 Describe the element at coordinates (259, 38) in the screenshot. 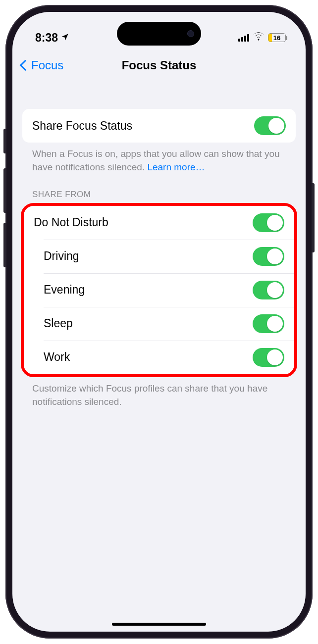

I see `wifi-icon` at that location.